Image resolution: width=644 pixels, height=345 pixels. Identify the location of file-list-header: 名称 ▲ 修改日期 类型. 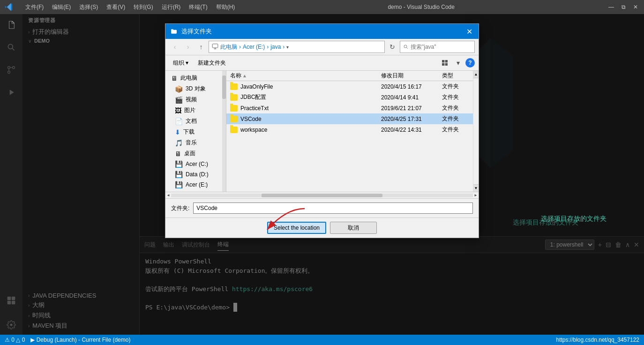
(352, 76).